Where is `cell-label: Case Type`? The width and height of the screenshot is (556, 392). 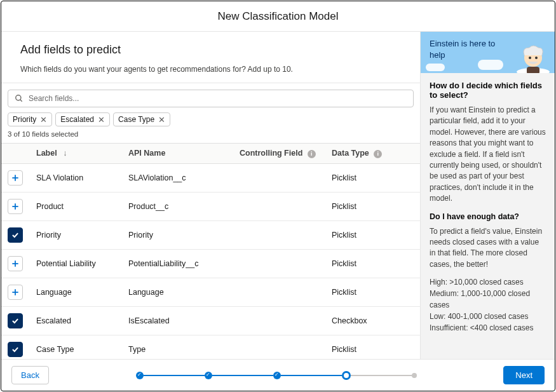 cell-label: Case Type is located at coordinates (76, 347).